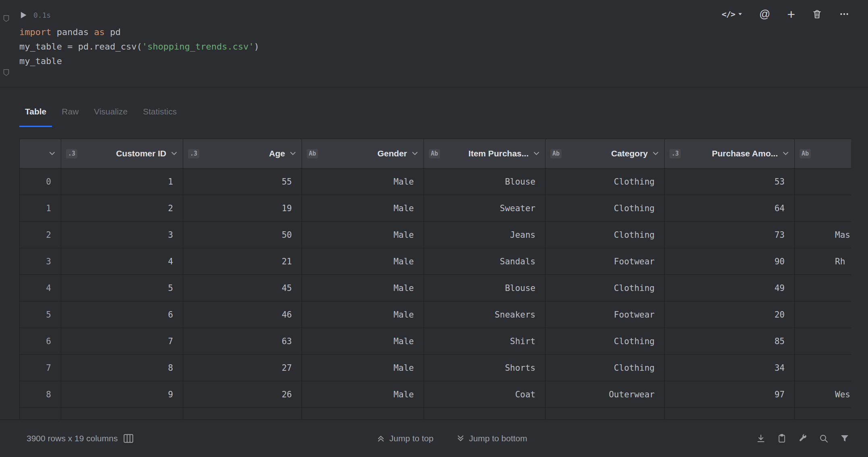  Describe the element at coordinates (40, 261) in the screenshot. I see `row-index: 3` at that location.